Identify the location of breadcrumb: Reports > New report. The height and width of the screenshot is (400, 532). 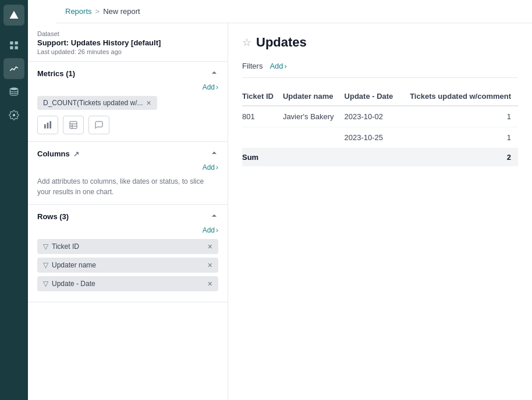
(294, 12).